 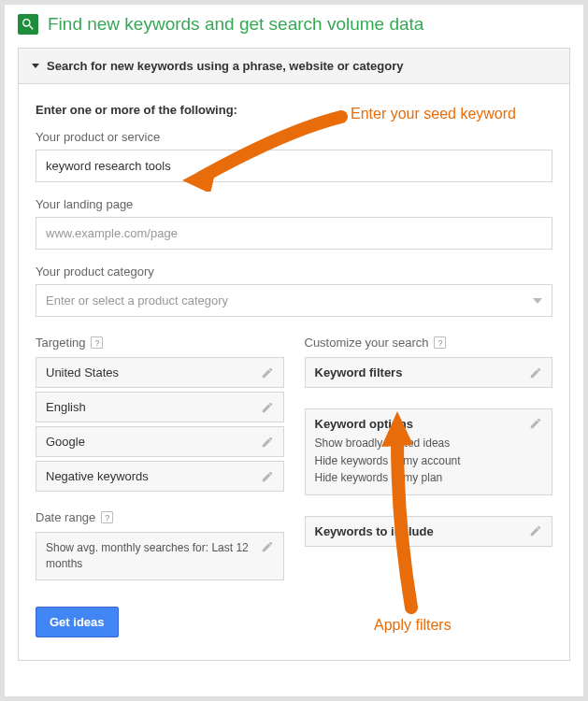 What do you see at coordinates (294, 234) in the screenshot?
I see `landing-input` at bounding box center [294, 234].